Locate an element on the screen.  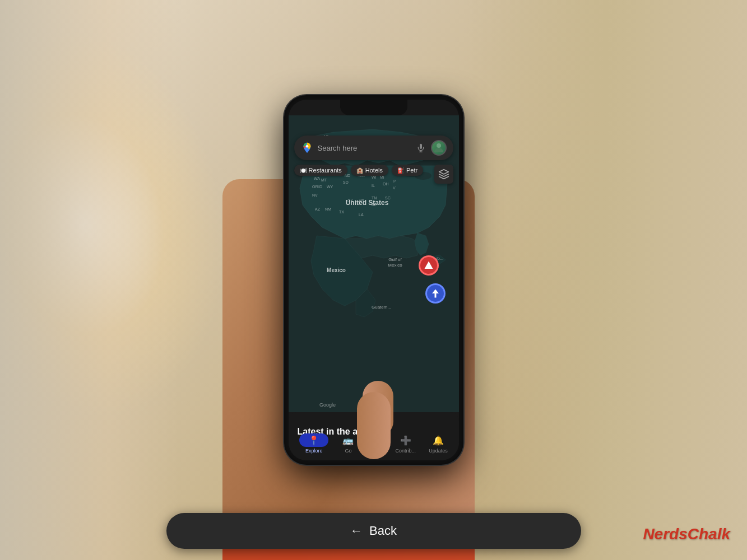
pill-hotels: 🏨 Hotels is located at coordinates (370, 170).